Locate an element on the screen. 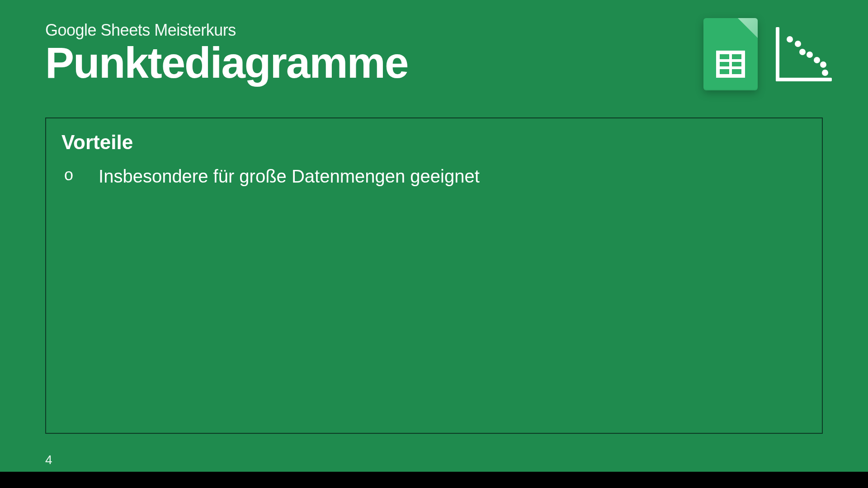  axis-x is located at coordinates (804, 80).